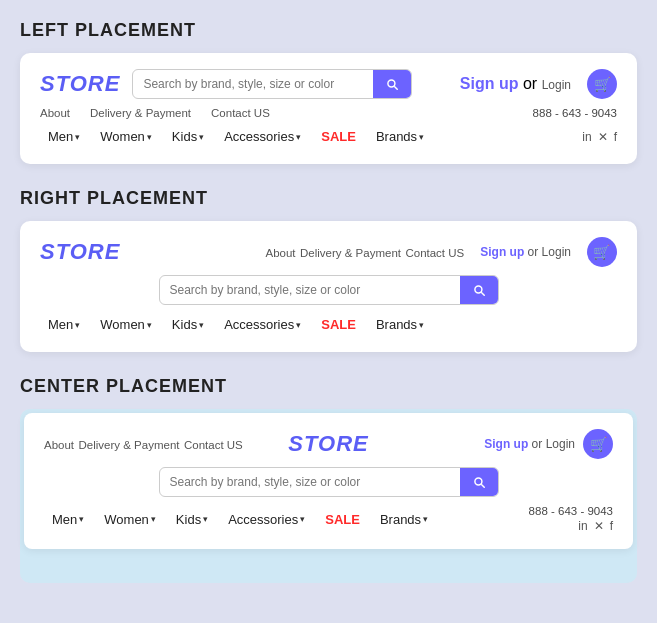 Image resolution: width=657 pixels, height=623 pixels. What do you see at coordinates (328, 386) in the screenshot?
I see `section-title-center: CENTER PLACEMENT` at bounding box center [328, 386].